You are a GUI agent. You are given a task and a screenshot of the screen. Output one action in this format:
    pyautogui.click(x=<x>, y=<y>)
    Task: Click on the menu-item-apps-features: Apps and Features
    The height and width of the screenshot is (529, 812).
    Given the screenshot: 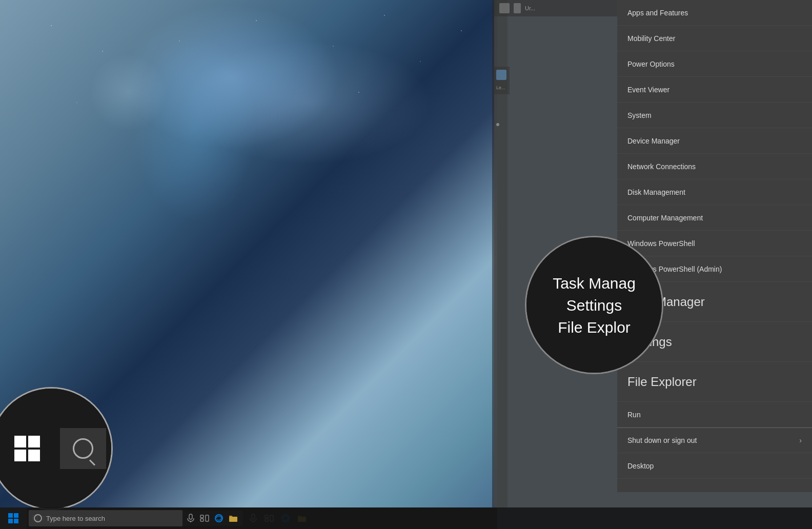 What is the action you would take?
    pyautogui.click(x=715, y=13)
    